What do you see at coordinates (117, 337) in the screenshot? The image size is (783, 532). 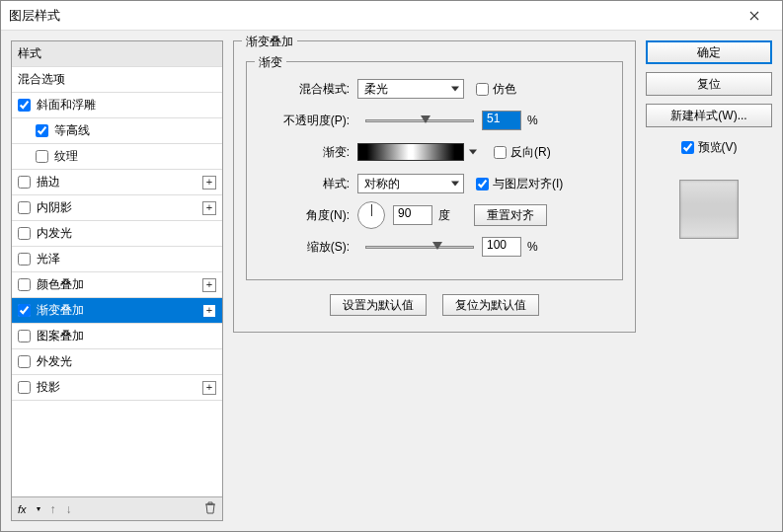 I see `style-pattern-overlay: 图案叠加` at bounding box center [117, 337].